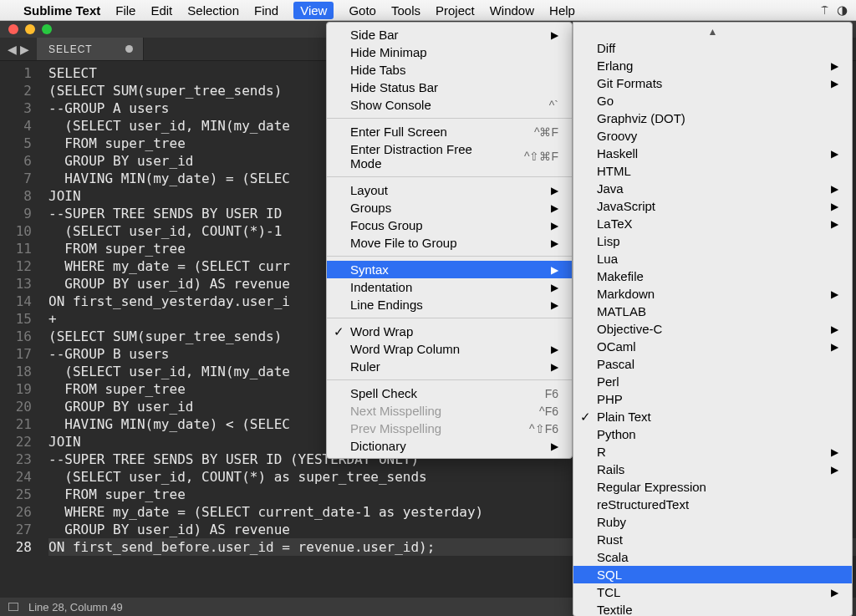 The width and height of the screenshot is (856, 616). Describe the element at coordinates (213, 10) in the screenshot. I see `menu-selection: Selection` at that location.